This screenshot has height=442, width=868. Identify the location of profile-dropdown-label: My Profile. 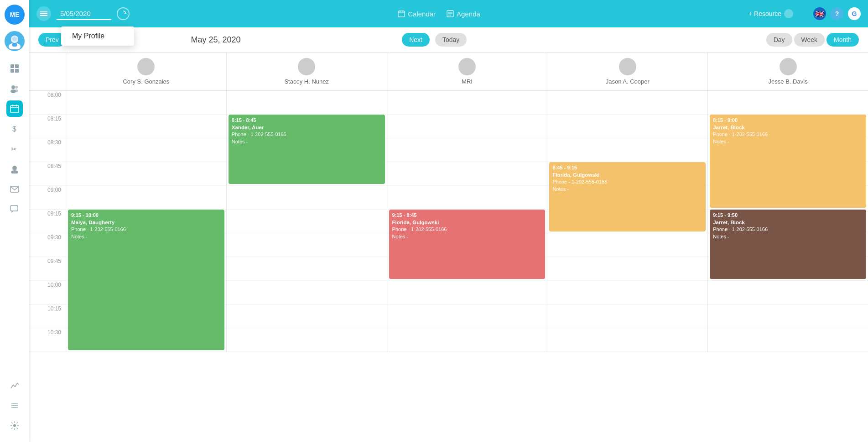
(88, 36).